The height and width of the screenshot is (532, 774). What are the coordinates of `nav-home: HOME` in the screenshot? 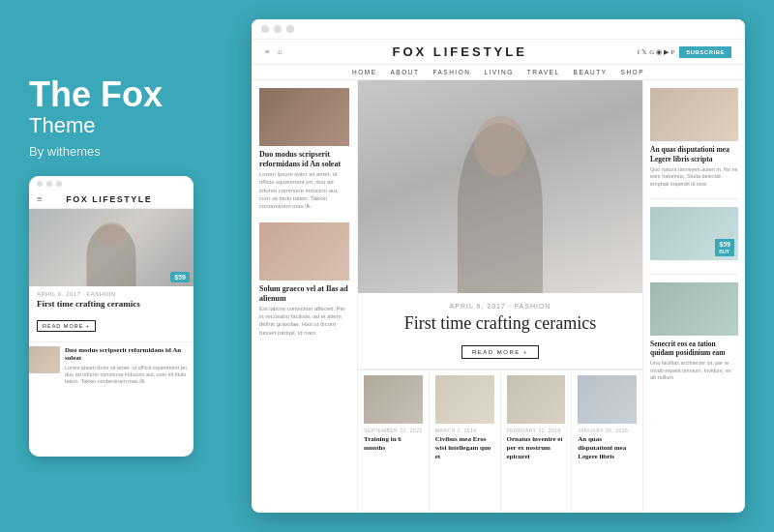 It's located at (365, 72).